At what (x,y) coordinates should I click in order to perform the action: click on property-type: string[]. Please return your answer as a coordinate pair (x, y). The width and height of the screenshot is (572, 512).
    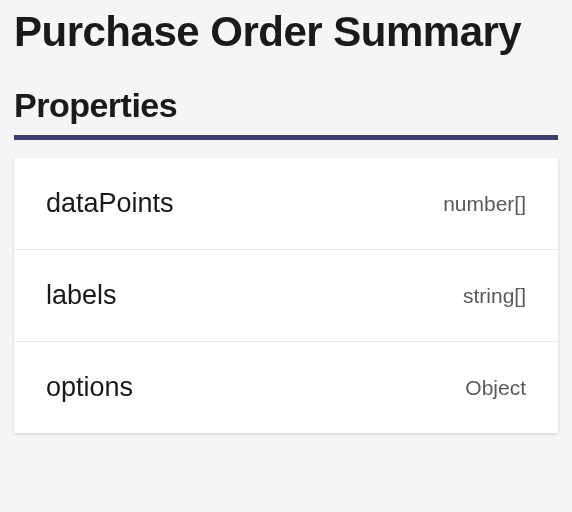
    Looking at the image, I should click on (494, 296).